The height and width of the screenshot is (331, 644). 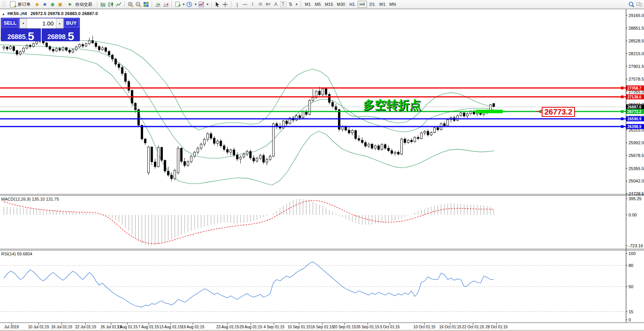 What do you see at coordinates (322, 327) in the screenshot?
I see `svg-text: 16 Sep 01:15` at bounding box center [322, 327].